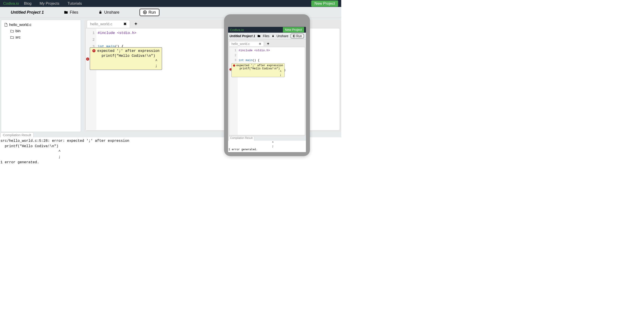 This screenshot has width=644, height=331. What do you see at coordinates (298, 36) in the screenshot?
I see `mobile-run-button: Run` at bounding box center [298, 36].